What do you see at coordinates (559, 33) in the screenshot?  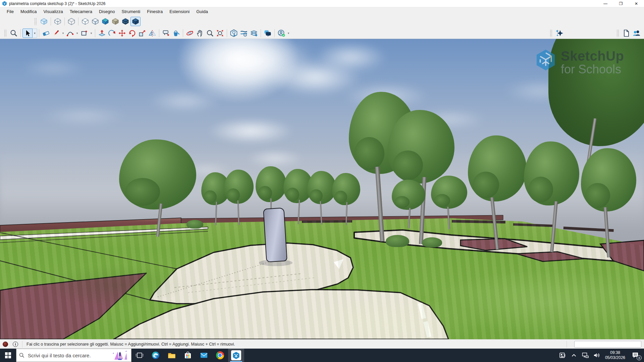 I see `sparkle-icon` at bounding box center [559, 33].